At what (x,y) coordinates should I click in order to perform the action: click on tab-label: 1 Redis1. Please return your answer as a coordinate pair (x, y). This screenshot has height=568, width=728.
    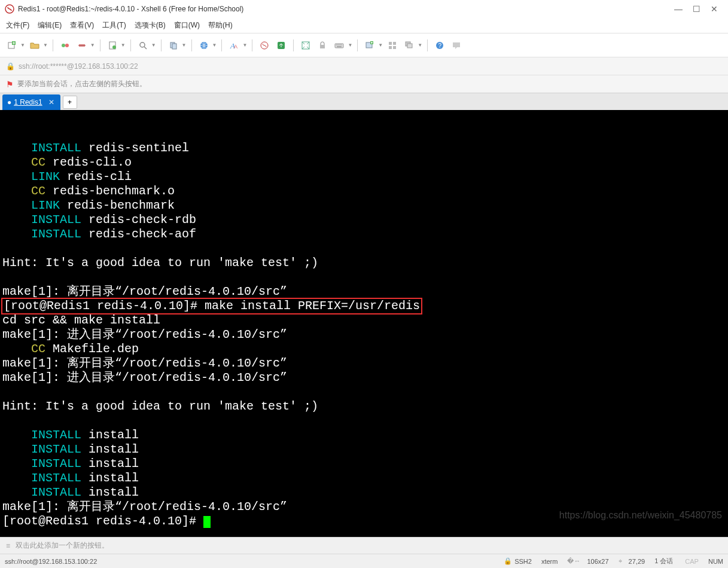
    Looking at the image, I should click on (28, 102).